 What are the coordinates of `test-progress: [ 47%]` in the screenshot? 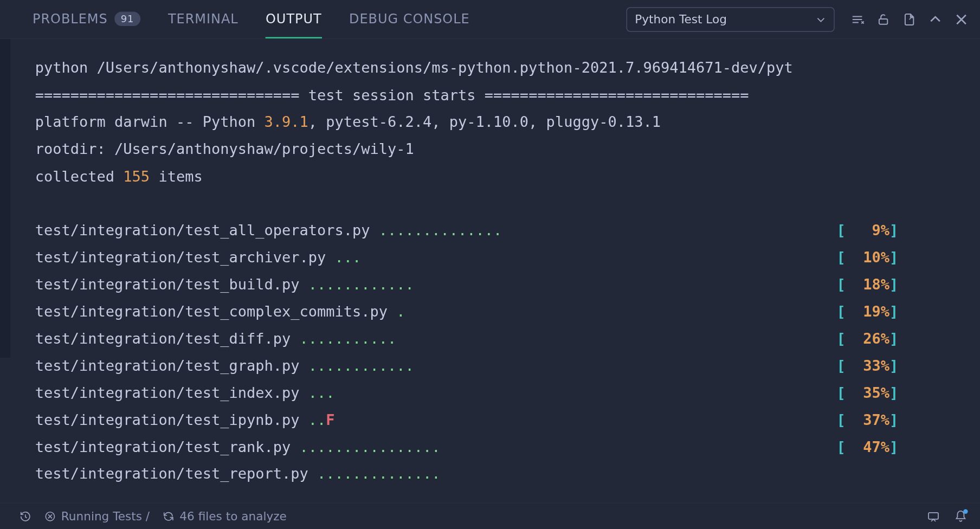 It's located at (908, 447).